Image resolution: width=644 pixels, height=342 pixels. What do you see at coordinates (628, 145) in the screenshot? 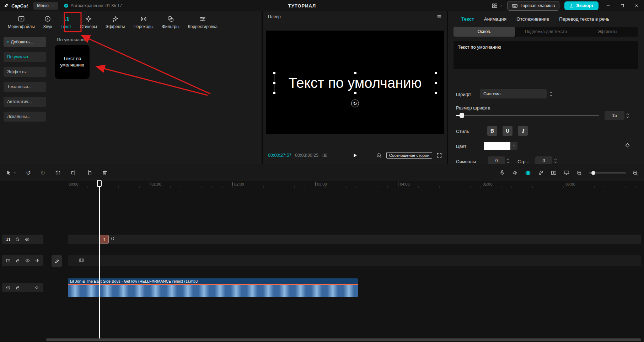
I see `keyframe-icon` at bounding box center [628, 145].